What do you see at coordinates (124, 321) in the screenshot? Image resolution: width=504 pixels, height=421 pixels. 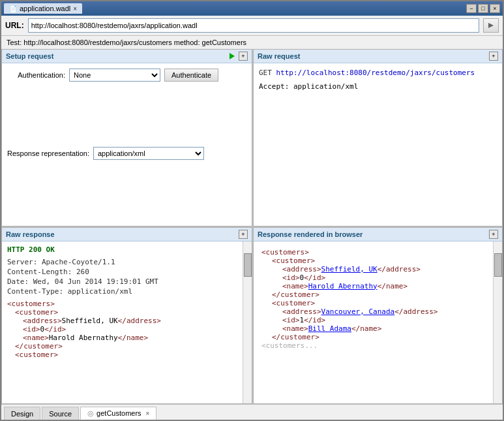 I see `xml-line-3: <address>Sheffield, UK</address>` at bounding box center [124, 321].